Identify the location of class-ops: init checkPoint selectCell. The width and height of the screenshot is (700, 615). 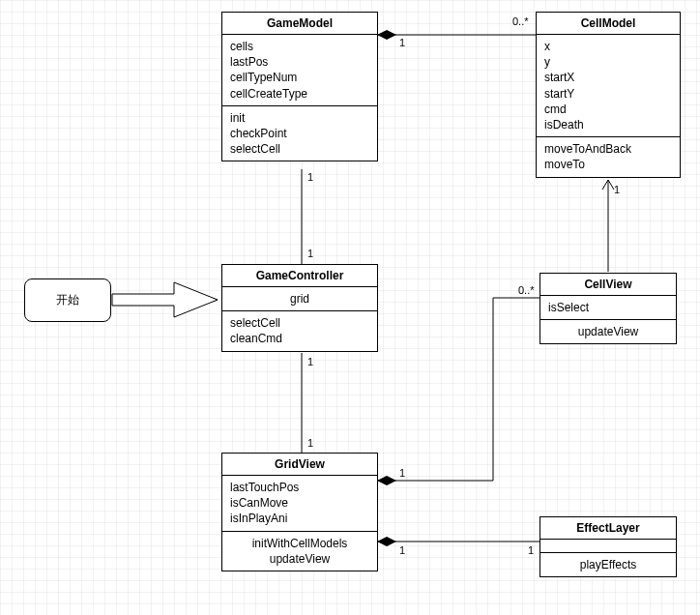
(300, 133).